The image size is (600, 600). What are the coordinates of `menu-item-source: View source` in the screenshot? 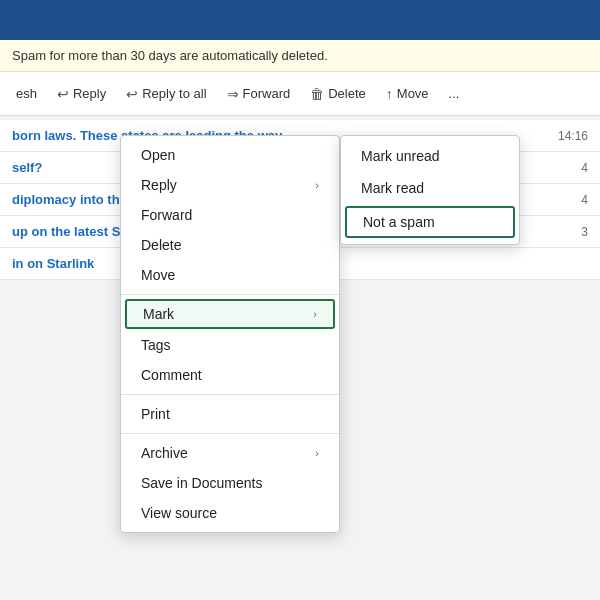 It's located at (230, 513).